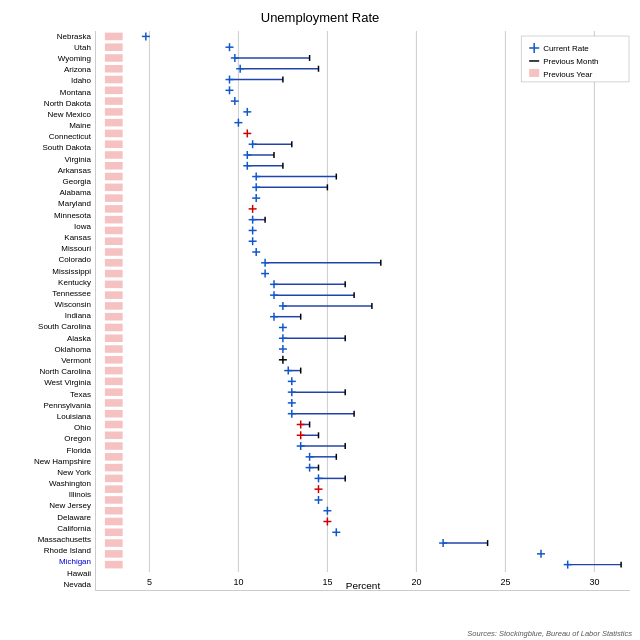  Describe the element at coordinates (50, 484) in the screenshot. I see `y-label: Washington` at that location.